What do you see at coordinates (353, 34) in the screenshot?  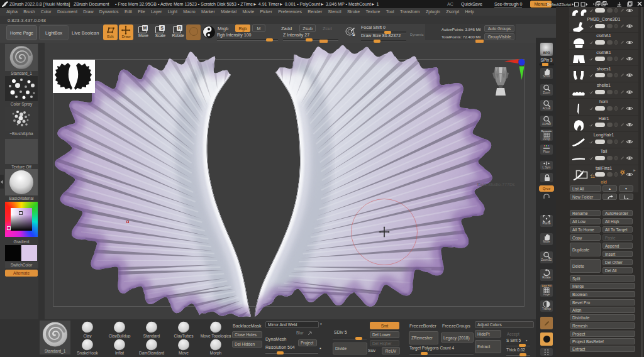 I see `svg-text: S` at bounding box center [353, 34].